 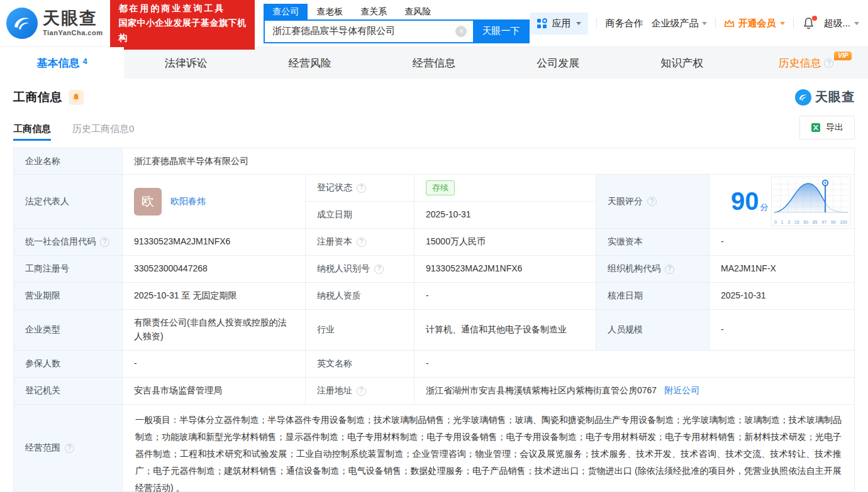 I want to click on tab-basic-info: 基本信息 4, so click(x=62, y=63).